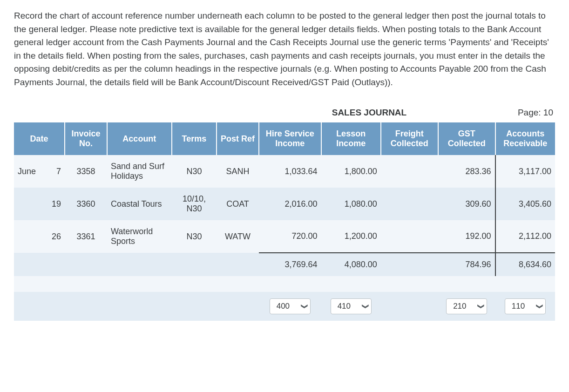  I want to click on spacer-row, so click(284, 284).